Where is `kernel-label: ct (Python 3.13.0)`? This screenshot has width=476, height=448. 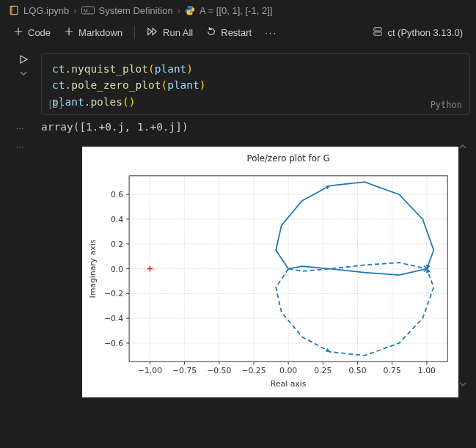 kernel-label: ct (Python 3.13.0) is located at coordinates (425, 32).